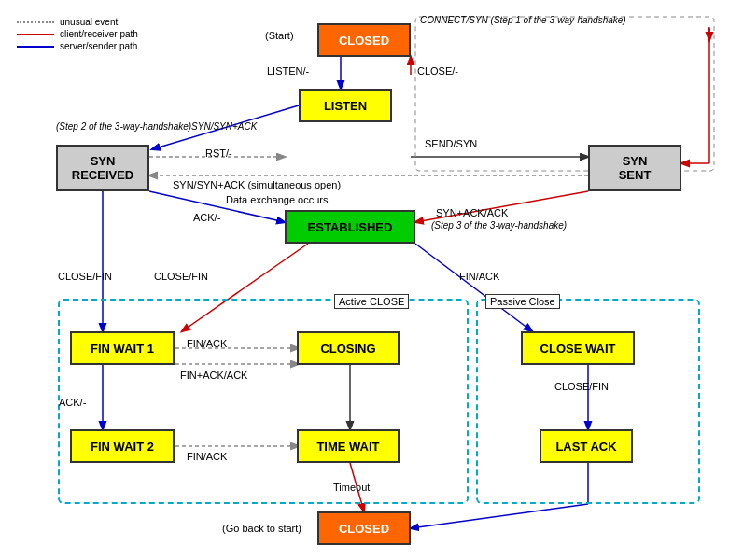 Image resolution: width=743 pixels, height=560 pixels. I want to click on label-step3: (Step 3 of the 3-way-handshake), so click(498, 226).